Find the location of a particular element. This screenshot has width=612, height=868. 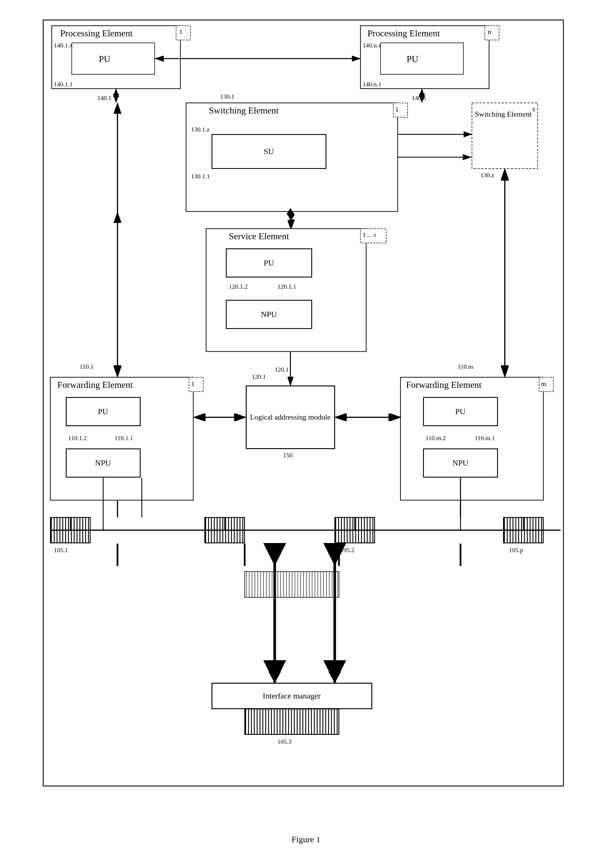

fe1-ref-1: 110.1.1 is located at coordinates (124, 438).